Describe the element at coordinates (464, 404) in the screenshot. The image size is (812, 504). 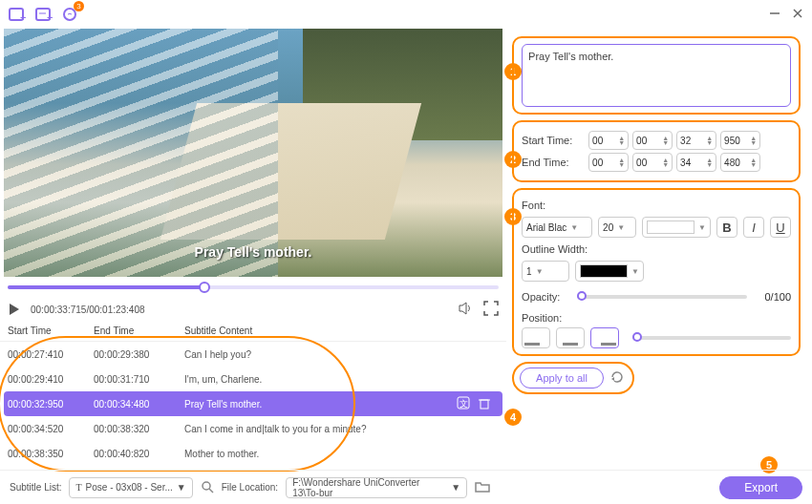
I see `svg-text: 文` at that location.